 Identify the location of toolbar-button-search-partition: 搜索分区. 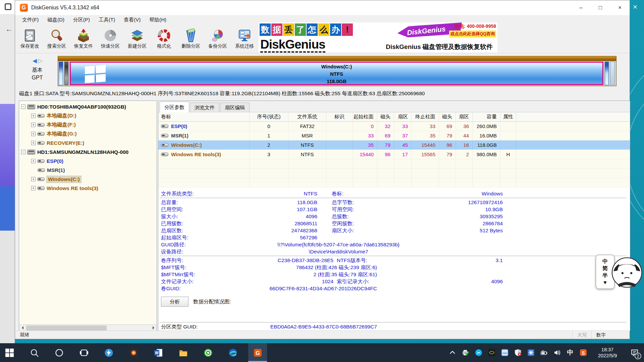
(57, 39).